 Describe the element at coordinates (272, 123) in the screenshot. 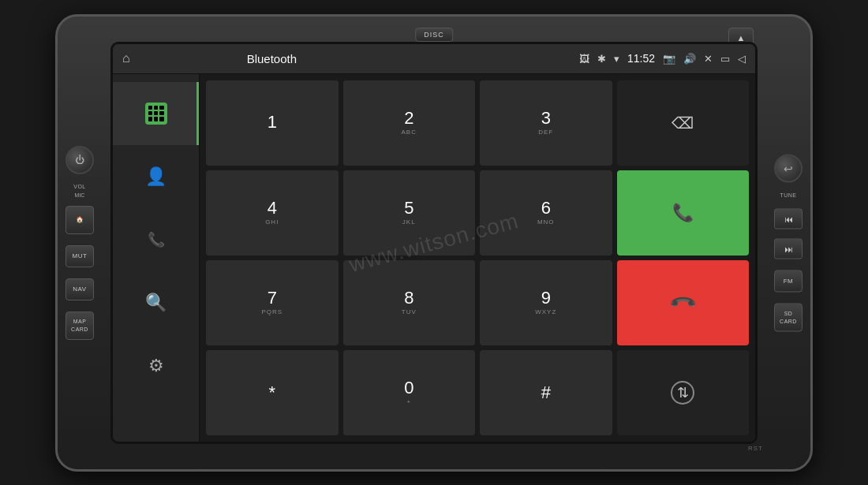

I see `dial-1: 1` at that location.